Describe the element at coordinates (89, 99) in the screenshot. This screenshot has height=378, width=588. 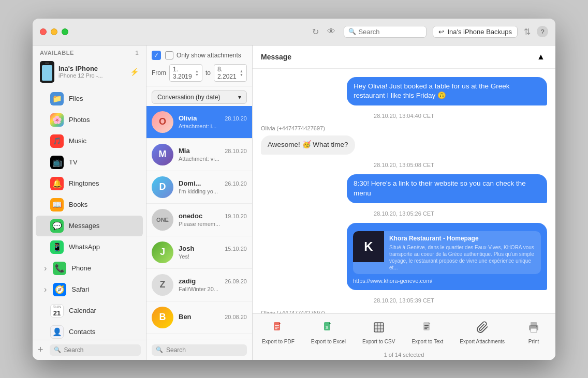
I see `sidebar-item-files: 📁 Files` at that location.